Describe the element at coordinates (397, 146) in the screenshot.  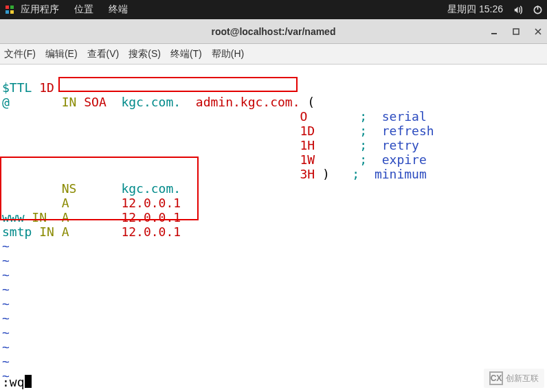
I see `vim-text: retry` at that location.